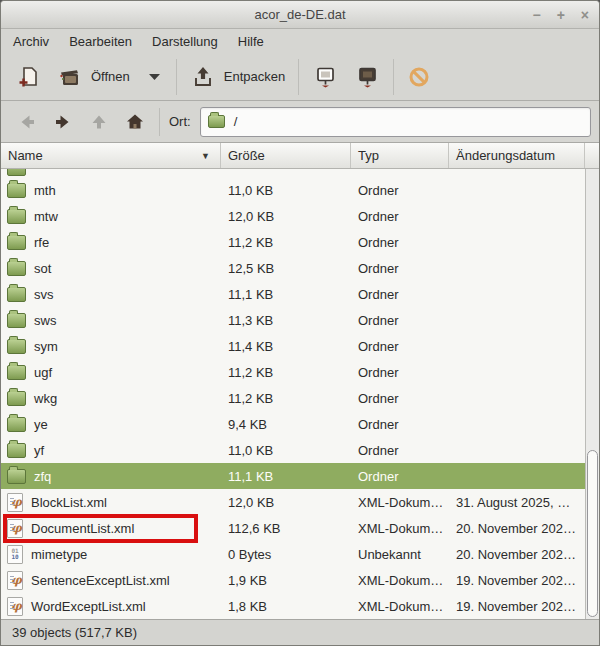 This screenshot has height=646, width=600. I want to click on back-button, so click(27, 122).